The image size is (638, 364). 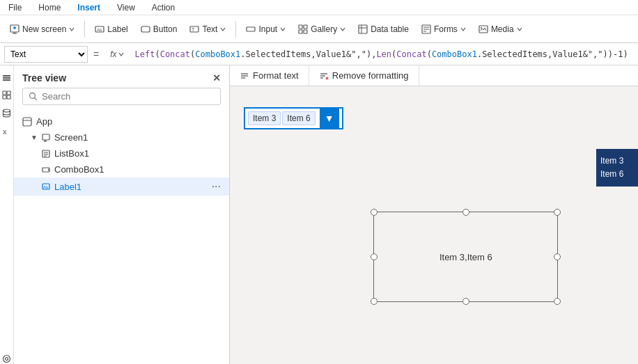 I want to click on handle-mr, so click(x=557, y=257).